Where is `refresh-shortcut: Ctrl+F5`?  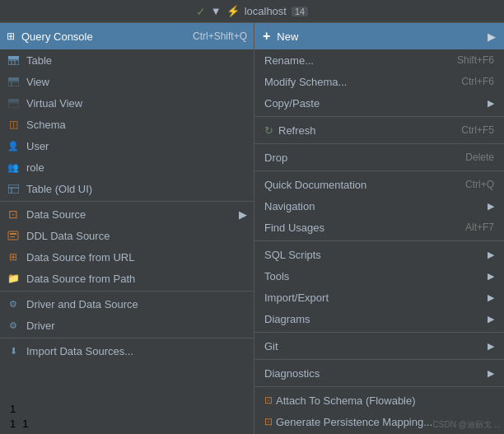
refresh-shortcut: Ctrl+F5 is located at coordinates (478, 130).